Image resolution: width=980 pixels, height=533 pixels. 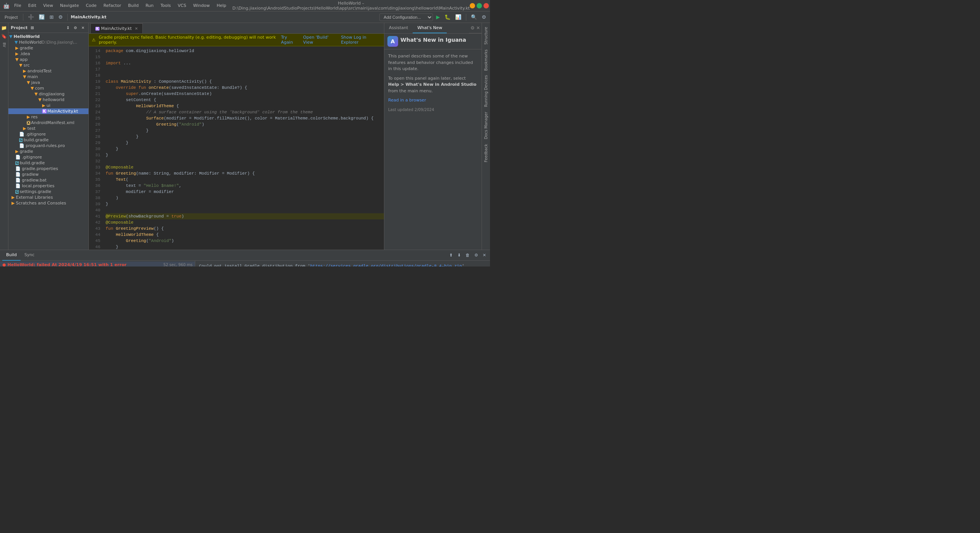 What do you see at coordinates (48, 111) in the screenshot?
I see `tree-mainactivity: K MainActivity.kt` at bounding box center [48, 111].